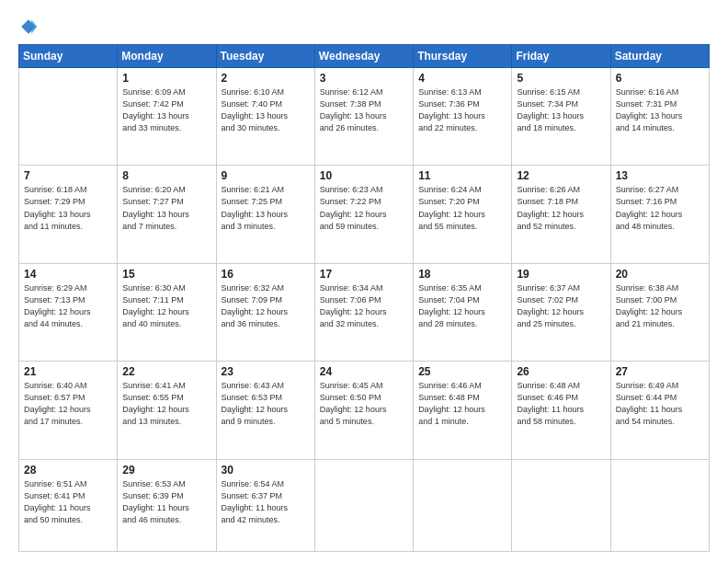  Describe the element at coordinates (561, 214) in the screenshot. I see `calendar-cell: 12Sunrise: 6:26 AM Sunset: 7:18 PM Dayli…` at that location.